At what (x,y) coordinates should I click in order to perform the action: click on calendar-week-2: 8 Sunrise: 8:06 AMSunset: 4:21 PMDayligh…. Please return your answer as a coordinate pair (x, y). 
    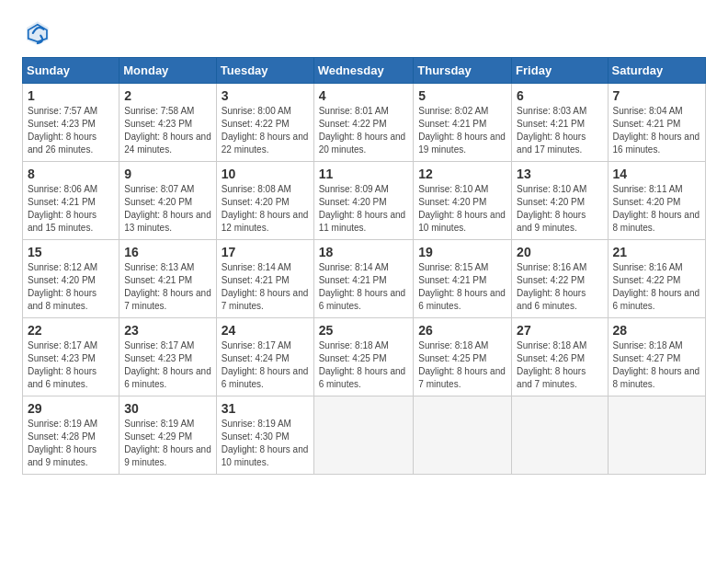
    Looking at the image, I should click on (364, 201).